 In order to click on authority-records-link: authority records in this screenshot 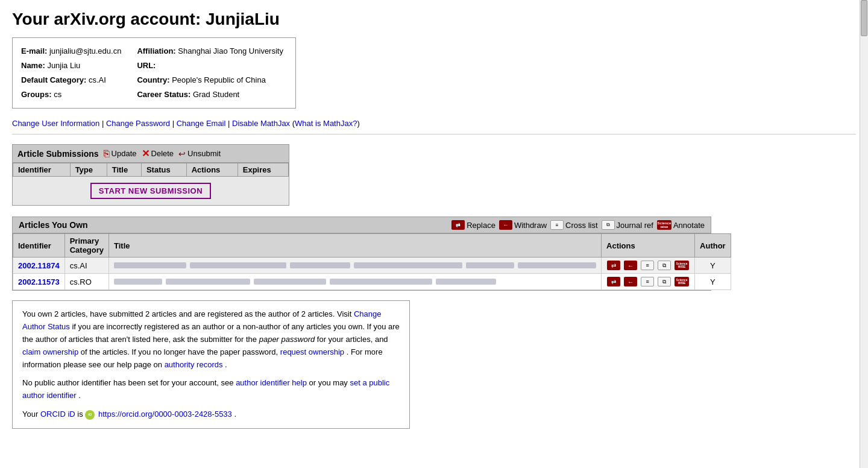, I will do `click(194, 364)`.